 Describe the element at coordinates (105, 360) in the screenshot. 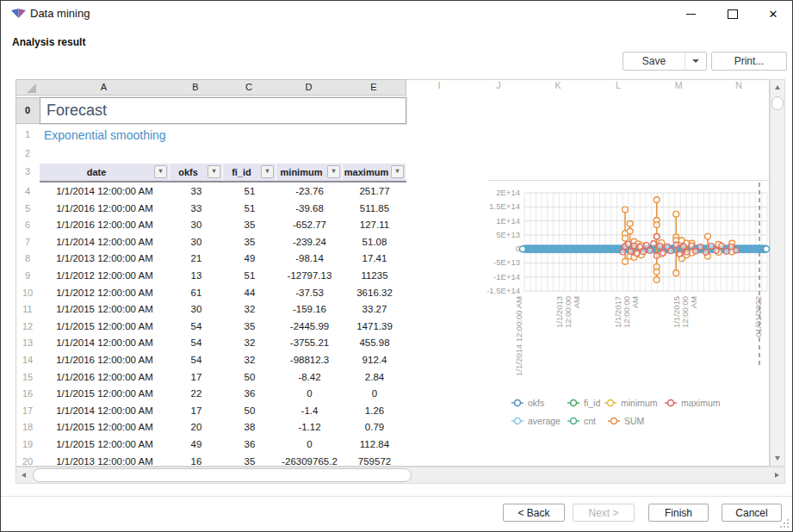

I see `table-cell: 1/1/2016 12:00:00 AM` at that location.